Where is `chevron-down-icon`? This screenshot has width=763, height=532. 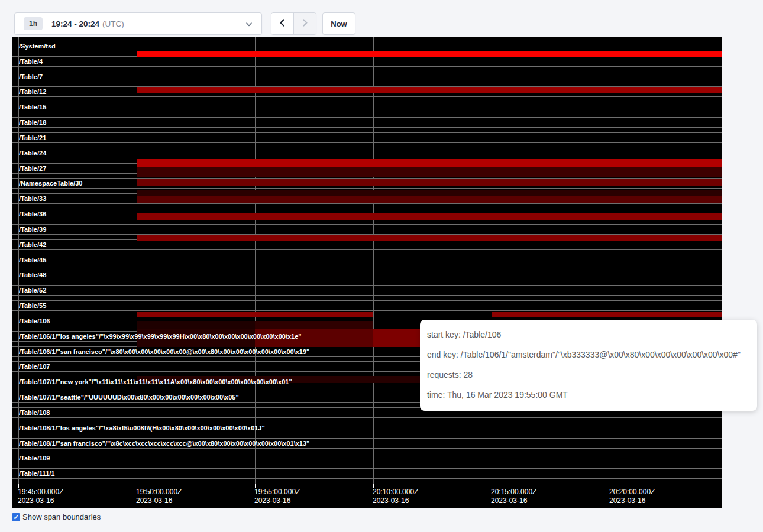
chevron-down-icon is located at coordinates (249, 24).